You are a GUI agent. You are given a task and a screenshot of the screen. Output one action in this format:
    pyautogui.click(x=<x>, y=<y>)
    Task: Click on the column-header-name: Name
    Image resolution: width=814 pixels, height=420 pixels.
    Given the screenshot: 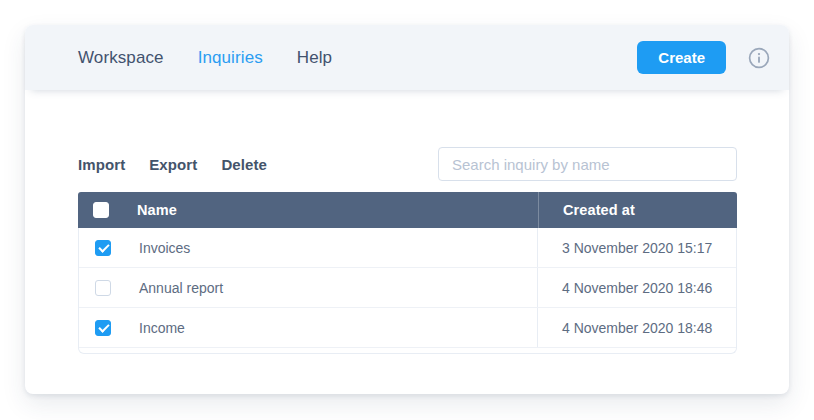 What is the action you would take?
    pyautogui.click(x=338, y=210)
    